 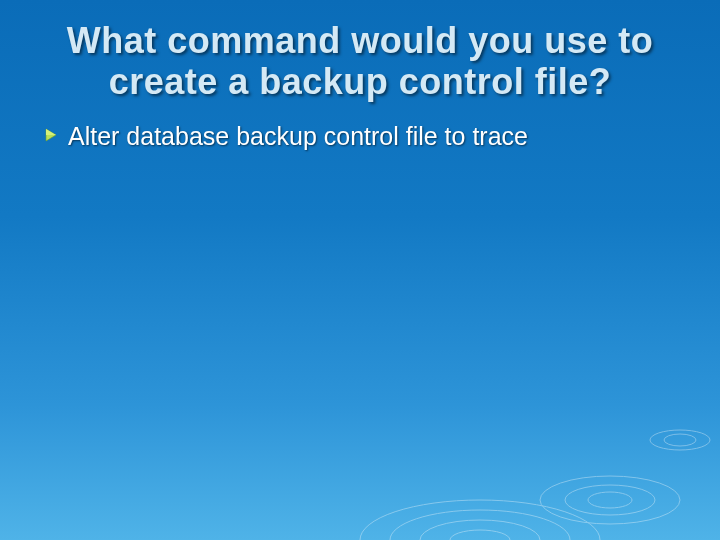 What do you see at coordinates (360, 136) in the screenshot?
I see `bullet-item: Alter database backup control file to tr…` at bounding box center [360, 136].